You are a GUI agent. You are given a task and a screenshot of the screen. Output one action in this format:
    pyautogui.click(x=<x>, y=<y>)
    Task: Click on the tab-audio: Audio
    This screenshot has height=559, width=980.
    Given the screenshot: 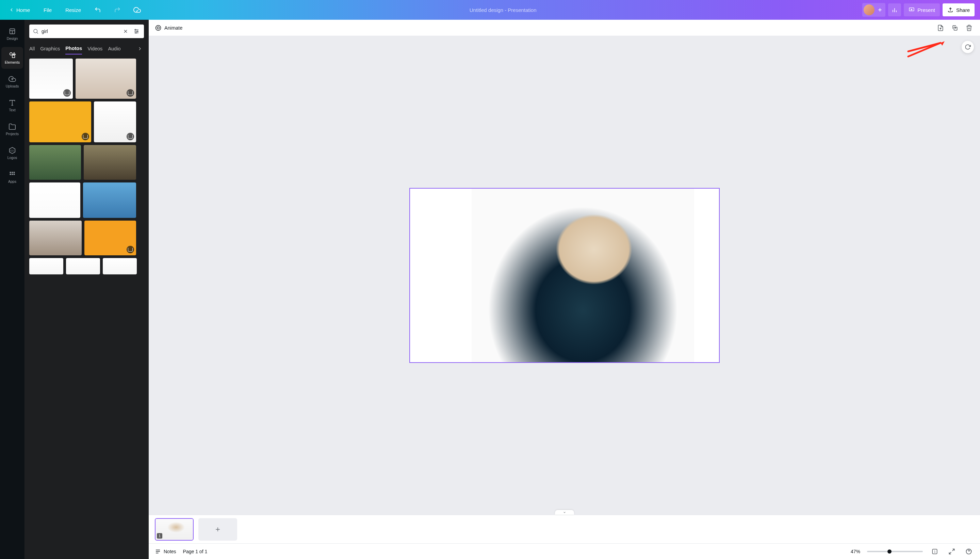 What is the action you would take?
    pyautogui.click(x=114, y=49)
    